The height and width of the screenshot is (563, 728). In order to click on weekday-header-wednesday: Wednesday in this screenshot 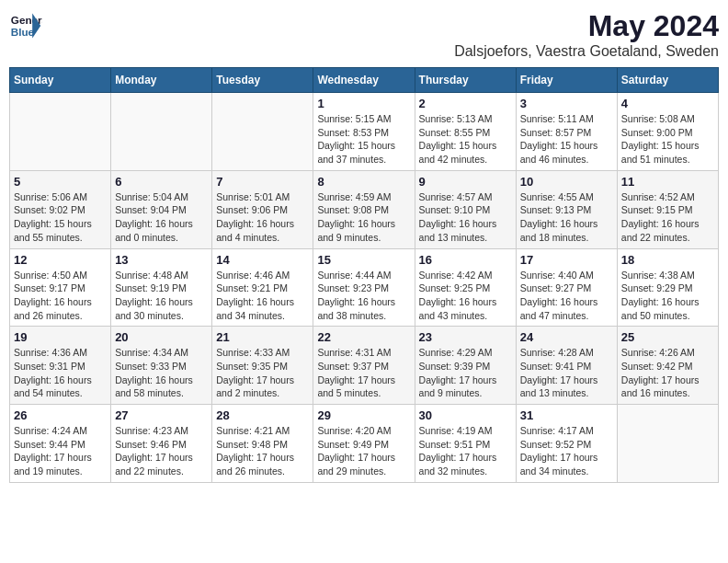, I will do `click(364, 81)`.